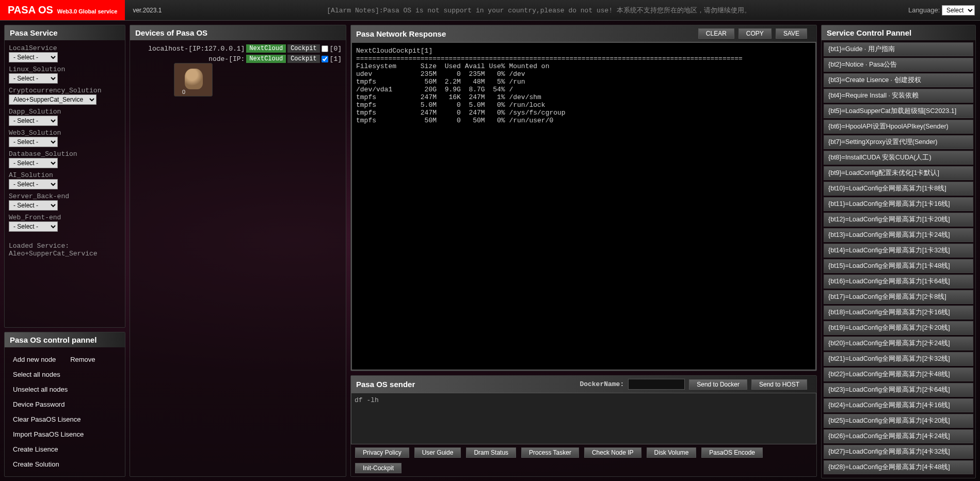 The image size is (980, 481). Describe the element at coordinates (33, 78) in the screenshot. I see `service-select-1: - Select -` at that location.